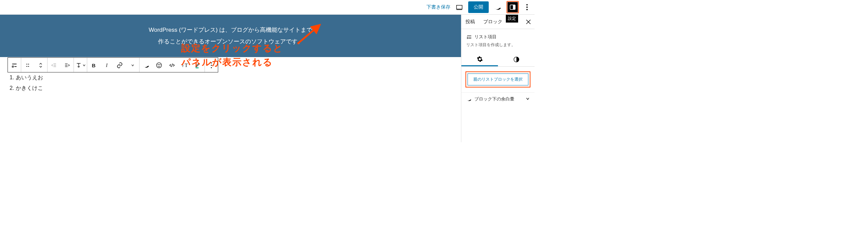  What do you see at coordinates (107, 65) in the screenshot?
I see `italic-button: I` at bounding box center [107, 65].